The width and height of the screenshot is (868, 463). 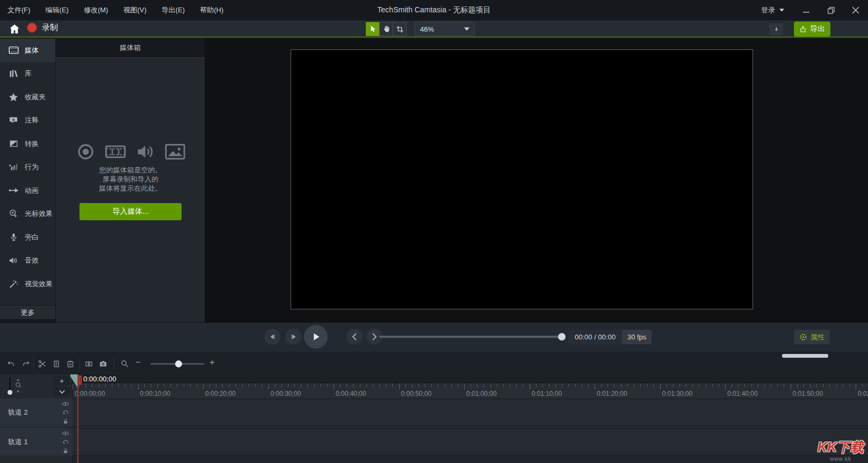 What do you see at coordinates (427, 29) in the screenshot?
I see `zoom-value: 46%` at bounding box center [427, 29].